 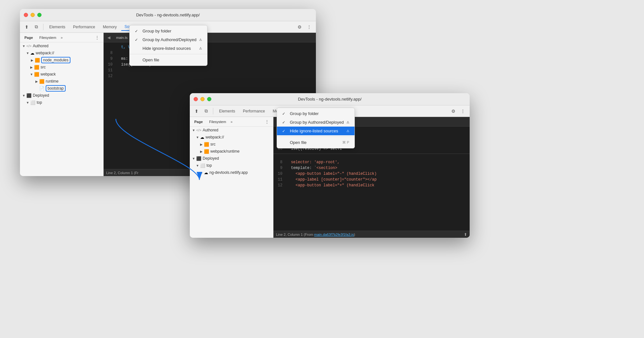 I want to click on code-text: <app-button label="-" (handleClick), so click(x=378, y=174).